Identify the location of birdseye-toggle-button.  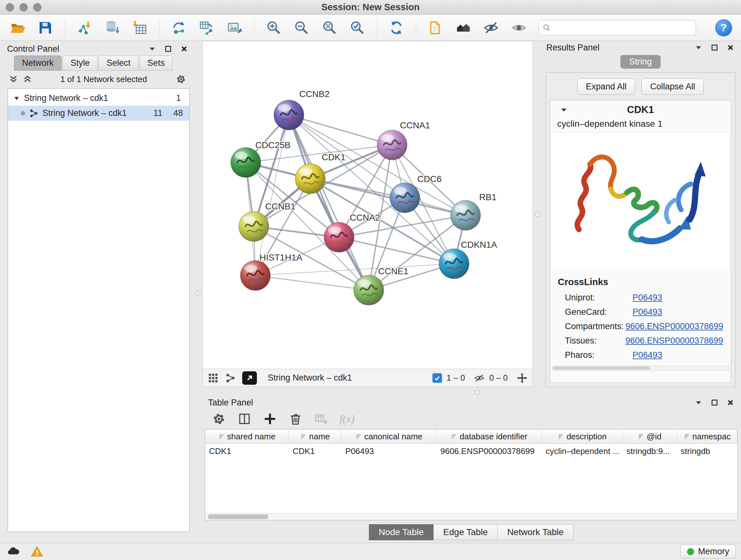
(250, 378).